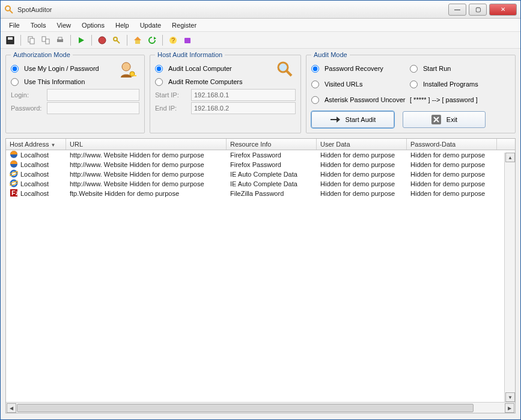 The width and height of the screenshot is (521, 420). What do you see at coordinates (413, 68) in the screenshot?
I see `radio-start-run` at bounding box center [413, 68].